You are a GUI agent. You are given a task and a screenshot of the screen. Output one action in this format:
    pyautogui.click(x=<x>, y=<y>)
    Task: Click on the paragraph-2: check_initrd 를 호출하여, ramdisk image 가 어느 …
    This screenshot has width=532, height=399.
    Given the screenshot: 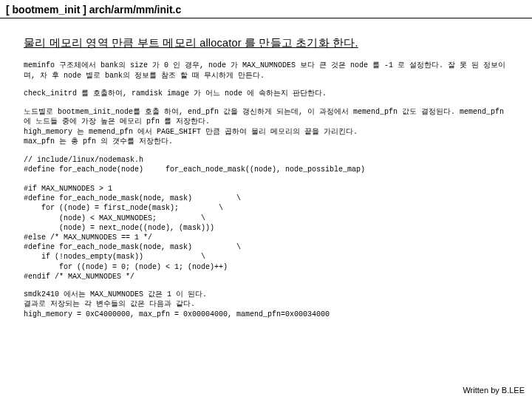 What is the action you would take?
    pyautogui.click(x=267, y=94)
    